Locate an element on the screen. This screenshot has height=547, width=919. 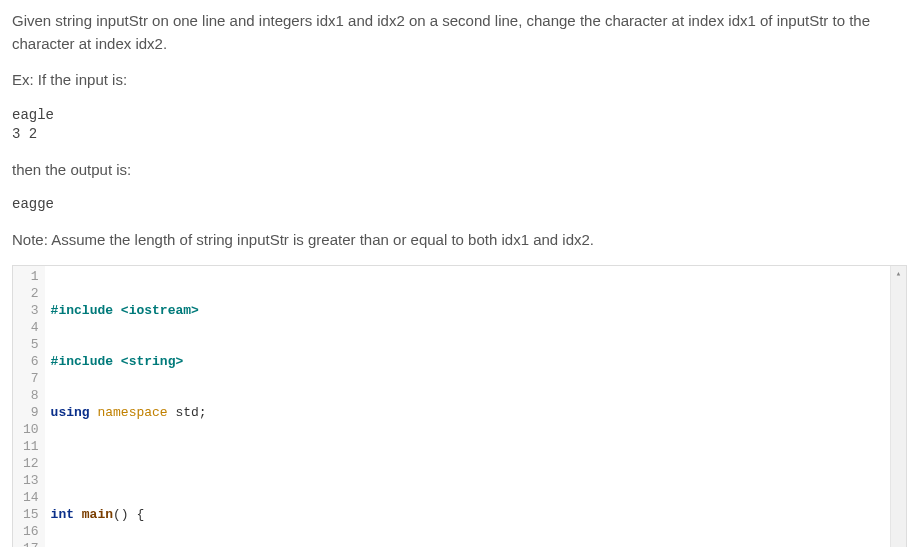
example-label: Ex: If the input is: is located at coordinates (460, 80).